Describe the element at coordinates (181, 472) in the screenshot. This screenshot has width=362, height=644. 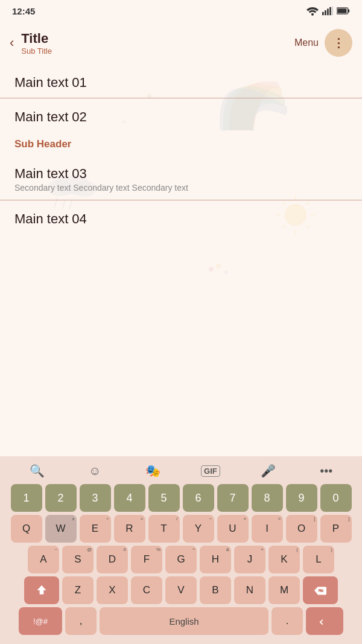
I see `keyboard-toolbar: 🔍 ☺ 🎭 GIF 🎤 •••` at that location.